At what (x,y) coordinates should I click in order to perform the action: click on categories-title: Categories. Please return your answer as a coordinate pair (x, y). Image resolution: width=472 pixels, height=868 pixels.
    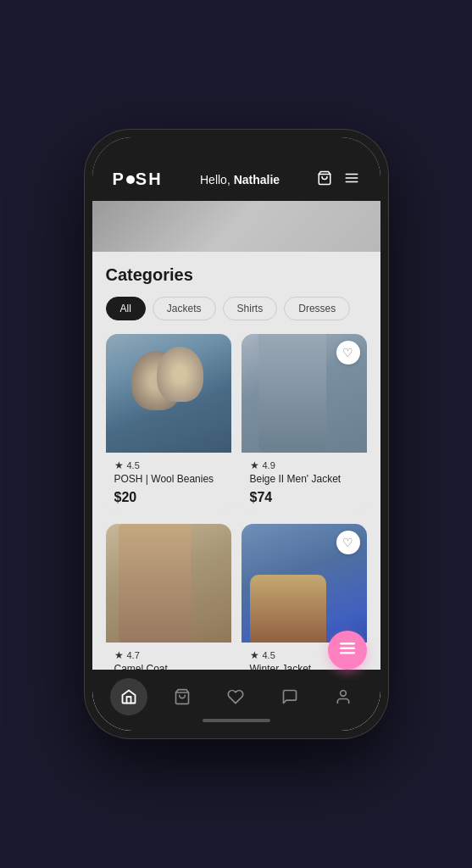
    Looking at the image, I should click on (236, 275).